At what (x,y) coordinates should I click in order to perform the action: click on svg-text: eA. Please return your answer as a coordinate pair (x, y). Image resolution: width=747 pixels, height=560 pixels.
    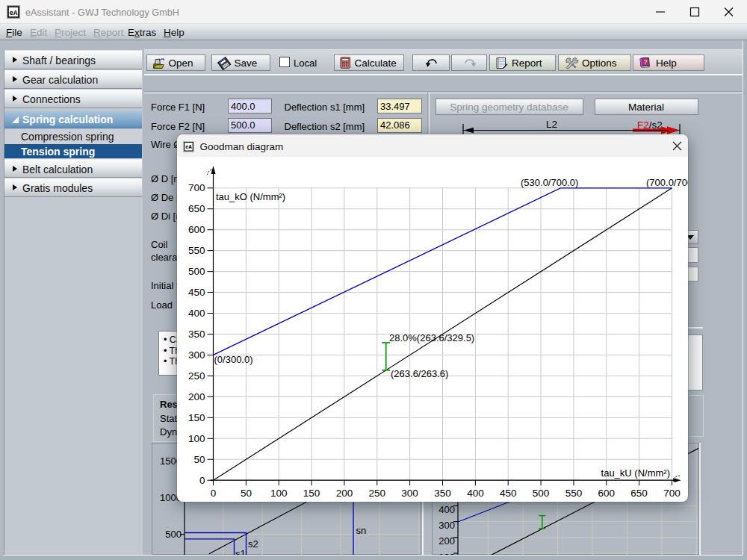
    Looking at the image, I should click on (13, 13).